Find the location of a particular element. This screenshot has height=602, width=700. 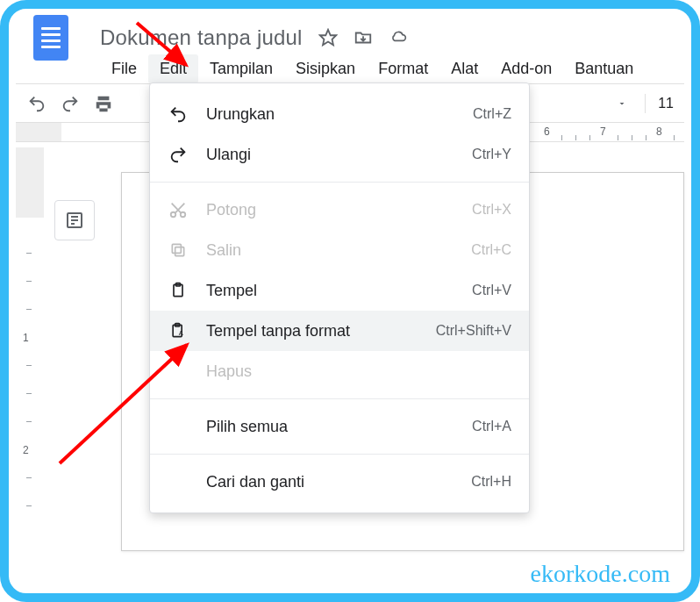

menu-item-label: Tempel is located at coordinates (339, 291).